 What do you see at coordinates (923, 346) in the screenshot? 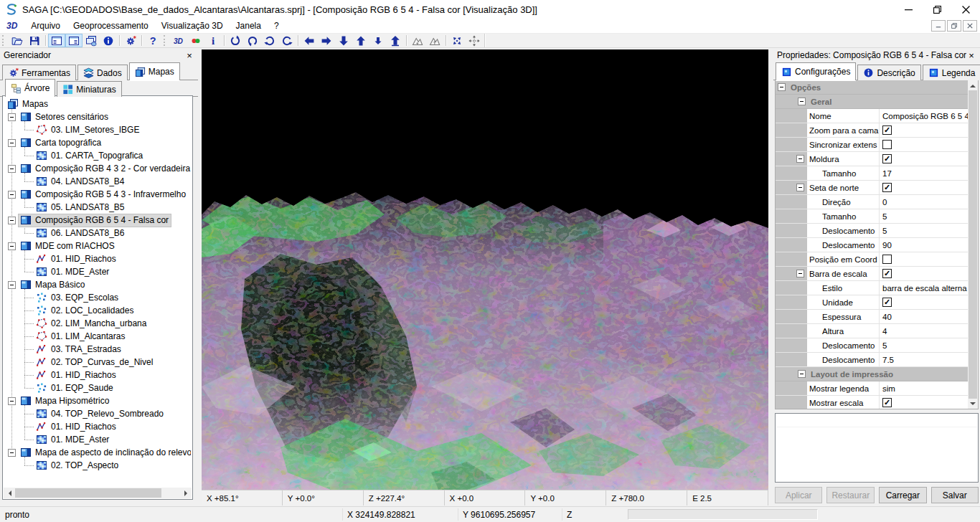
I see `prop-value-deslocamento-18: 5` at bounding box center [923, 346].